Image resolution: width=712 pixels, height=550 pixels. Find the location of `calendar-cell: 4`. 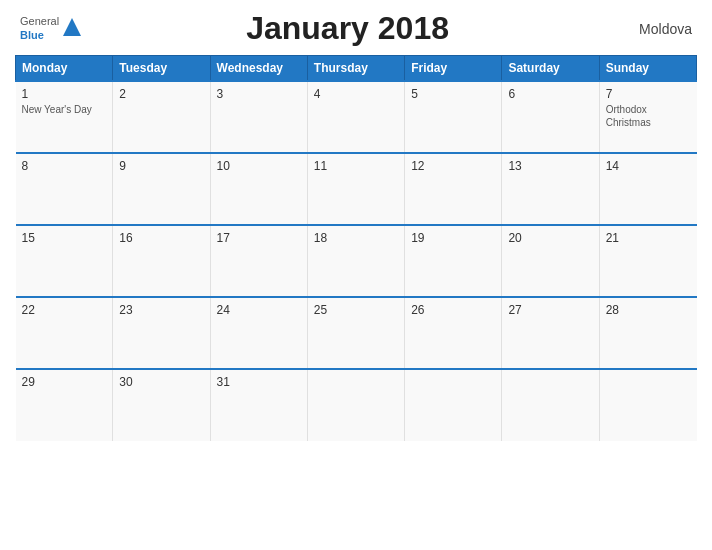

calendar-cell: 4 is located at coordinates (356, 117).